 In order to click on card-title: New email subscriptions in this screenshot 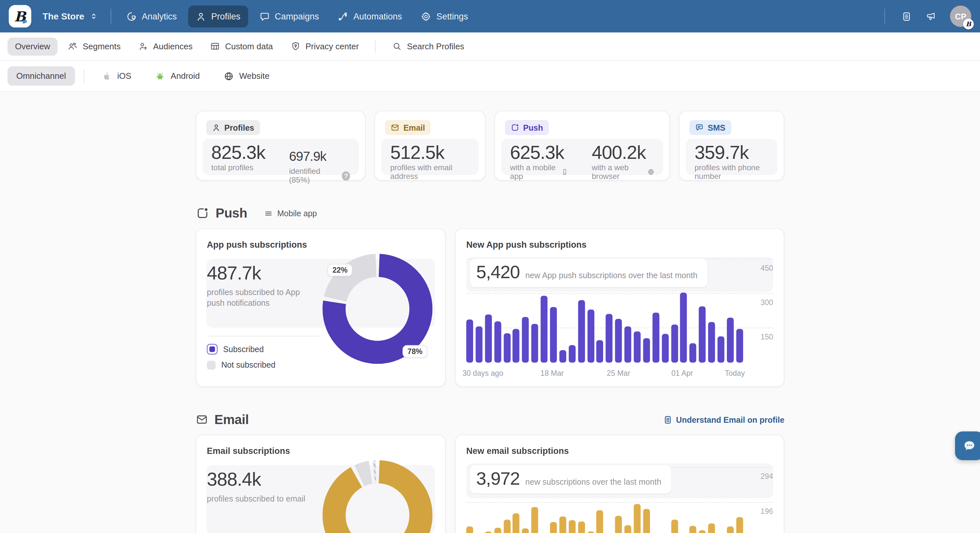, I will do `click(620, 451)`.